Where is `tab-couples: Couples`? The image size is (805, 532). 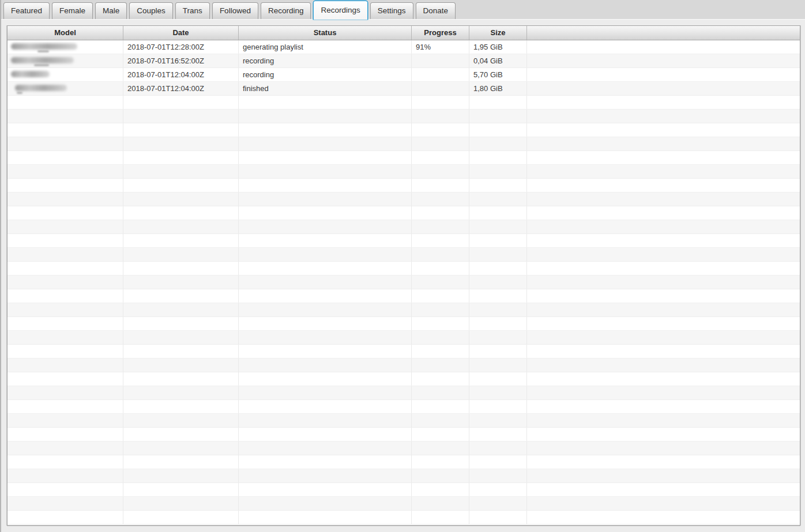
tab-couples: Couples is located at coordinates (151, 10).